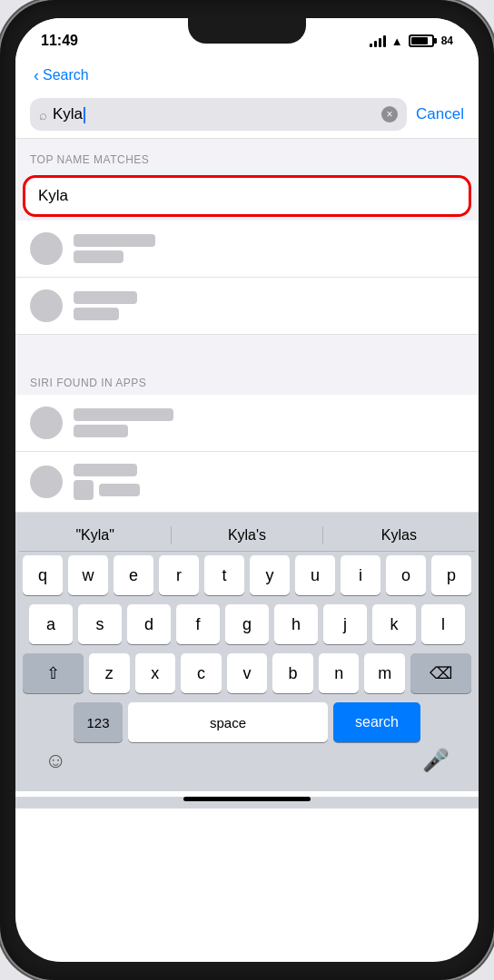  Describe the element at coordinates (440, 114) in the screenshot. I see `cancel-button: Cancel` at that location.